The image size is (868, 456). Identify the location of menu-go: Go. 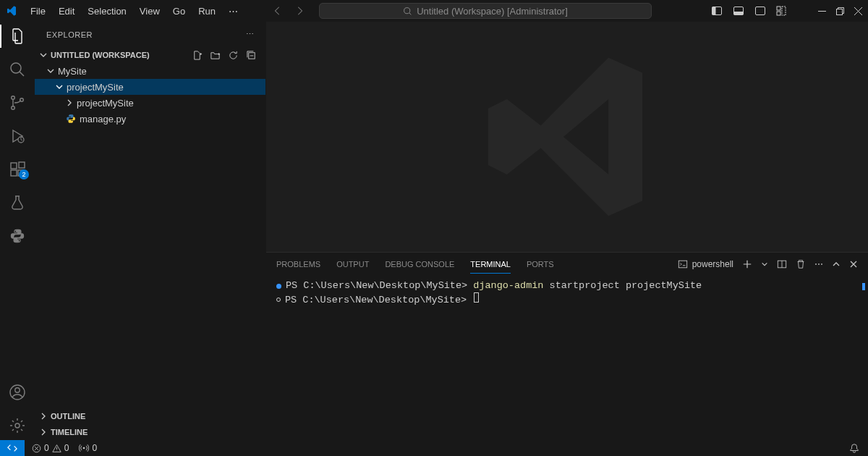
(179, 12).